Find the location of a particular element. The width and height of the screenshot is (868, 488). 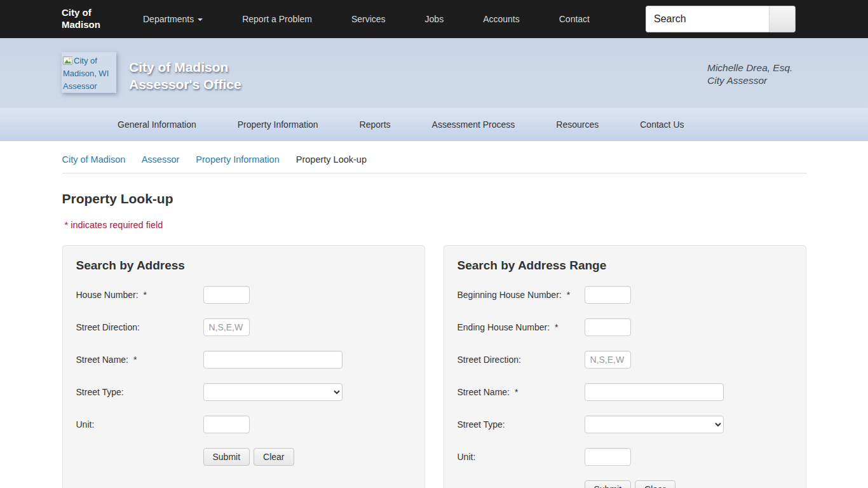

house-number-row: House Number:* is located at coordinates (244, 295).